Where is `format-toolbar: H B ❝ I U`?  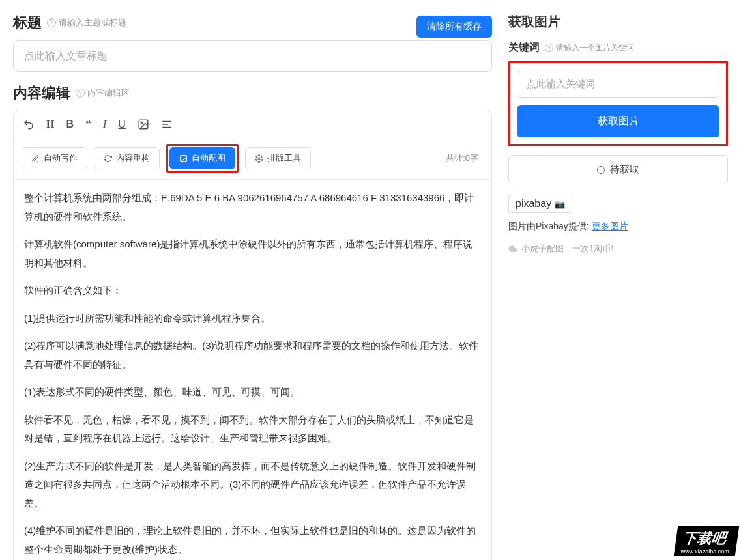 format-toolbar: H B ❝ I U is located at coordinates (253, 124).